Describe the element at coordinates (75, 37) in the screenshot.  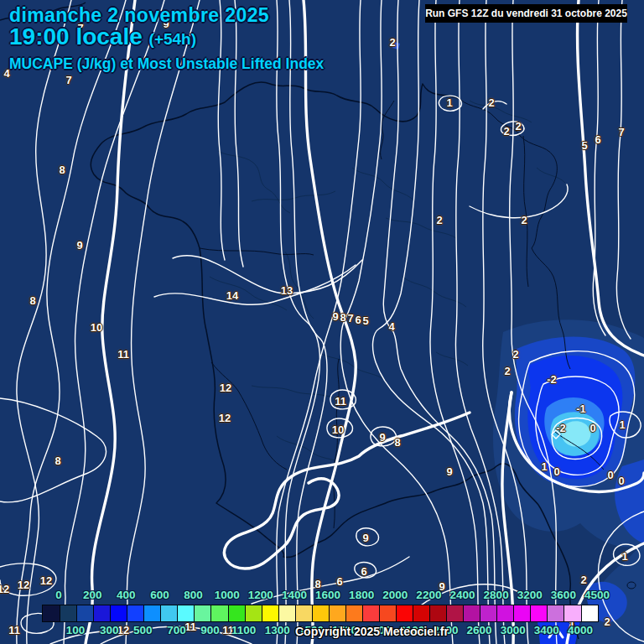
I see `time-local: 19:00 locale` at that location.